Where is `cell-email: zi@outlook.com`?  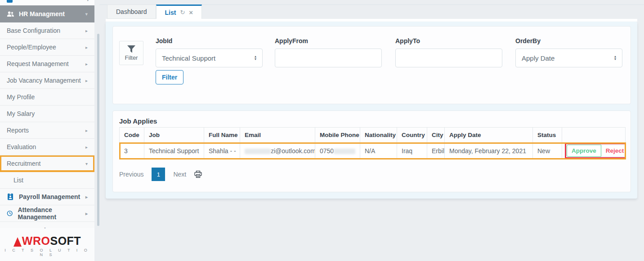
cell-email: zi@outlook.com is located at coordinates (278, 151).